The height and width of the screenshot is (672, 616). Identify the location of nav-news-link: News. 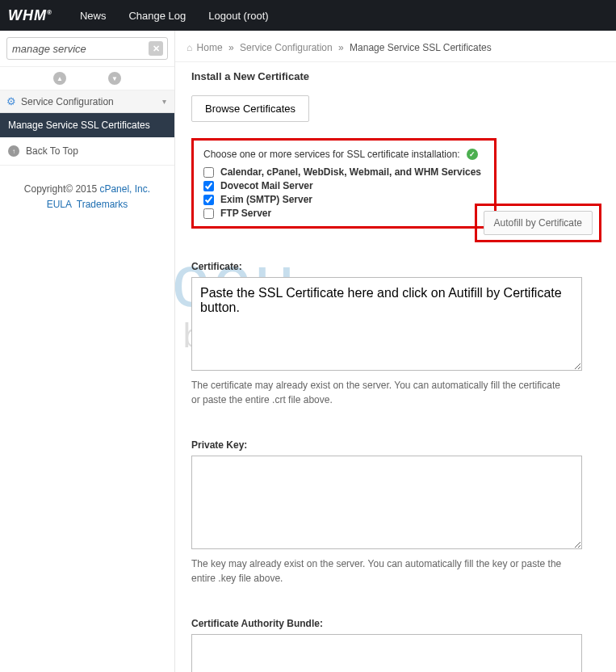
(94, 16).